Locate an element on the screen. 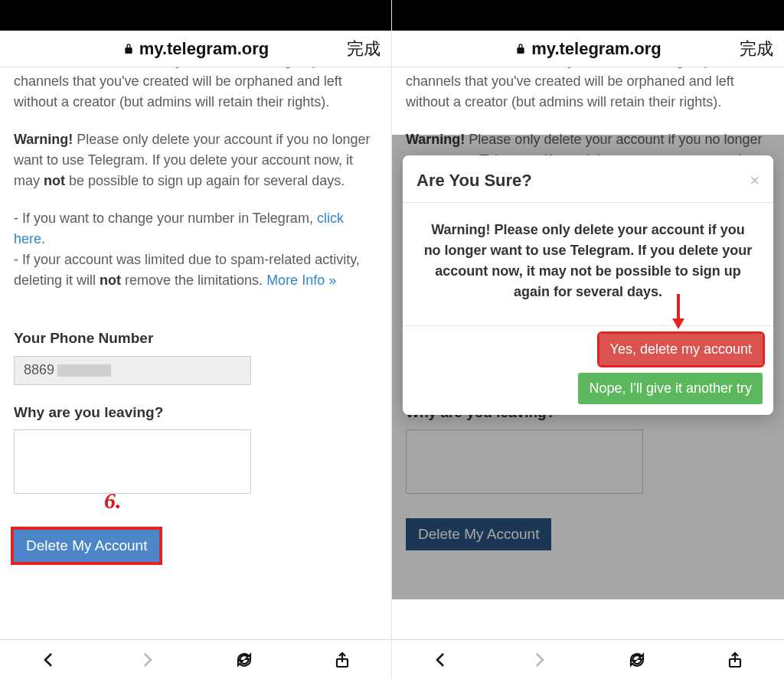 This screenshot has height=679, width=784. modal-title: Are You Sure? is located at coordinates (475, 181).